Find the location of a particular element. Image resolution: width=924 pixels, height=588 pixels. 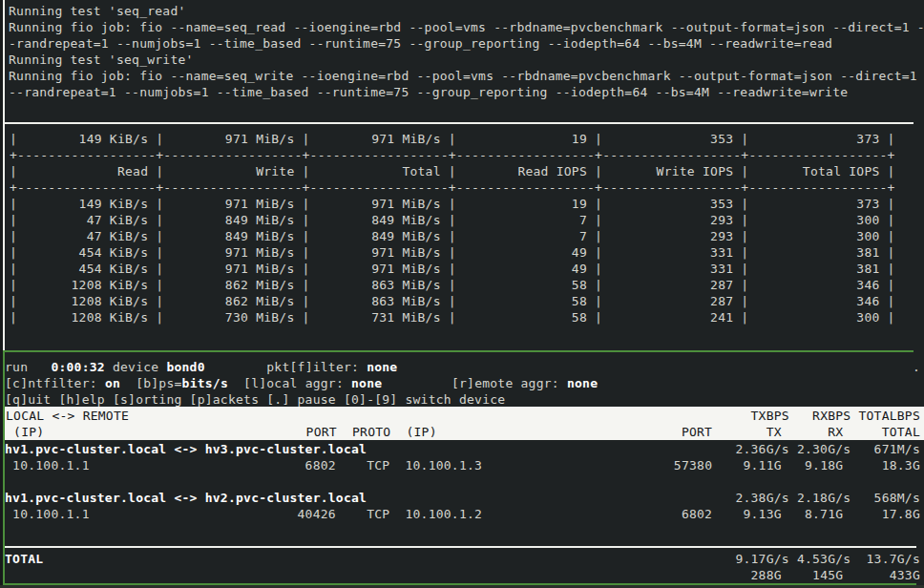

pane-border-white-vertical is located at coordinates (4, 176).